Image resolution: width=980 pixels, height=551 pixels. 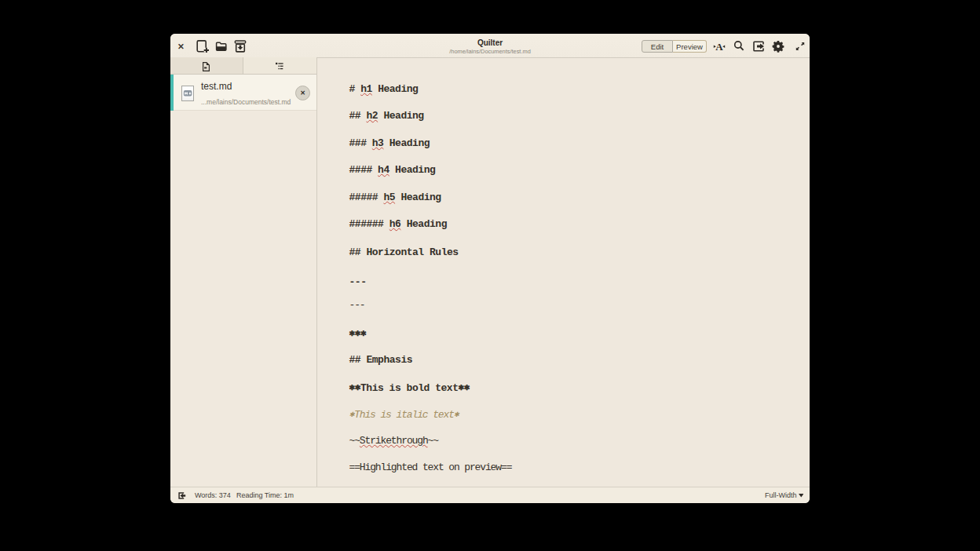 I want to click on svg-text: A, so click(x=719, y=47).